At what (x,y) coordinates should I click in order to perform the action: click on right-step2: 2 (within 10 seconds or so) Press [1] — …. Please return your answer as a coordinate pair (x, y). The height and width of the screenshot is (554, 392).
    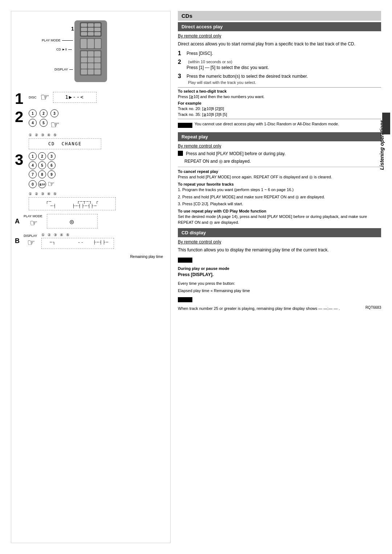
    Looking at the image, I should click on (279, 65).